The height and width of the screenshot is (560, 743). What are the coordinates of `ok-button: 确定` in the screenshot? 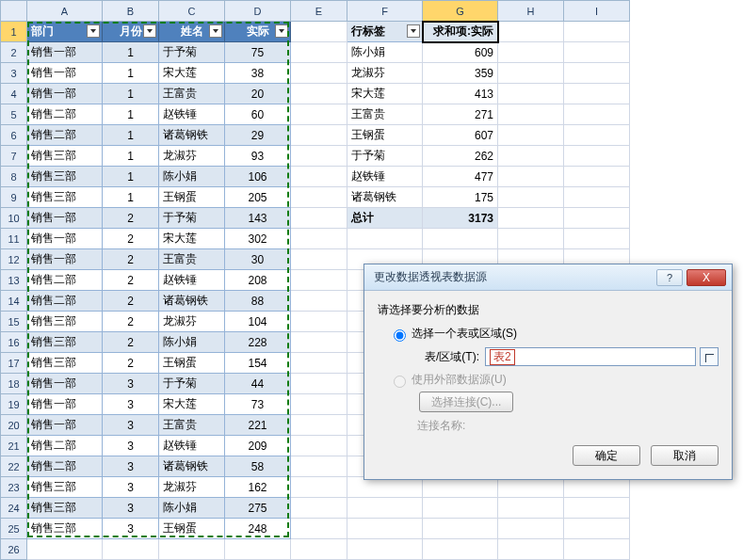 It's located at (606, 456).